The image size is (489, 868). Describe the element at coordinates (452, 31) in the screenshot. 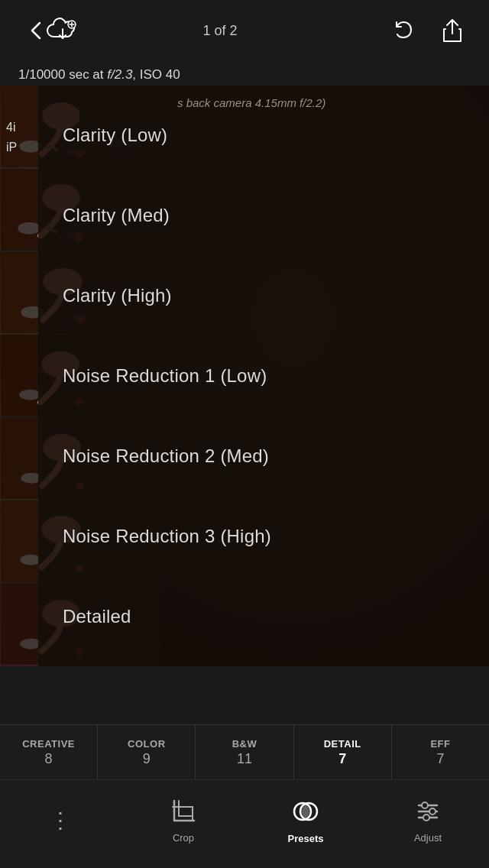

I see `share-button` at that location.